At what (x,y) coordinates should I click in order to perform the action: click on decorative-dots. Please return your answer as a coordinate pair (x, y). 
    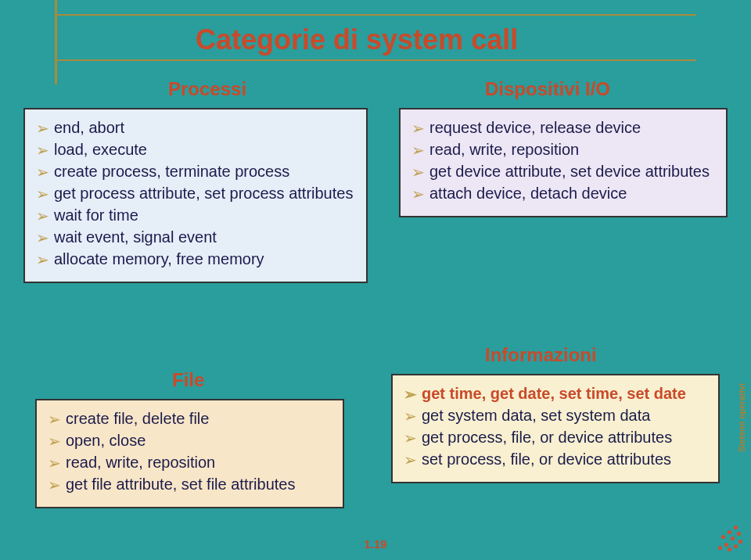
    Looking at the image, I should click on (728, 537).